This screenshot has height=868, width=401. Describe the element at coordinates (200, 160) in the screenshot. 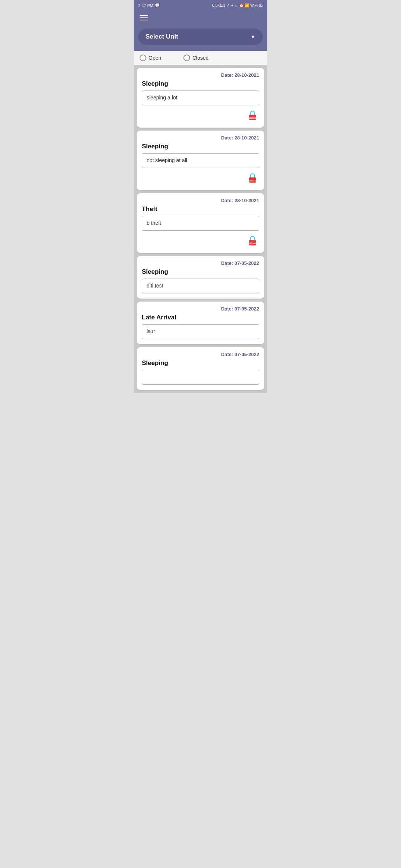

I see `complaint-card: Date: 28-10-2021Sleepingnot sleeping at …` at that location.